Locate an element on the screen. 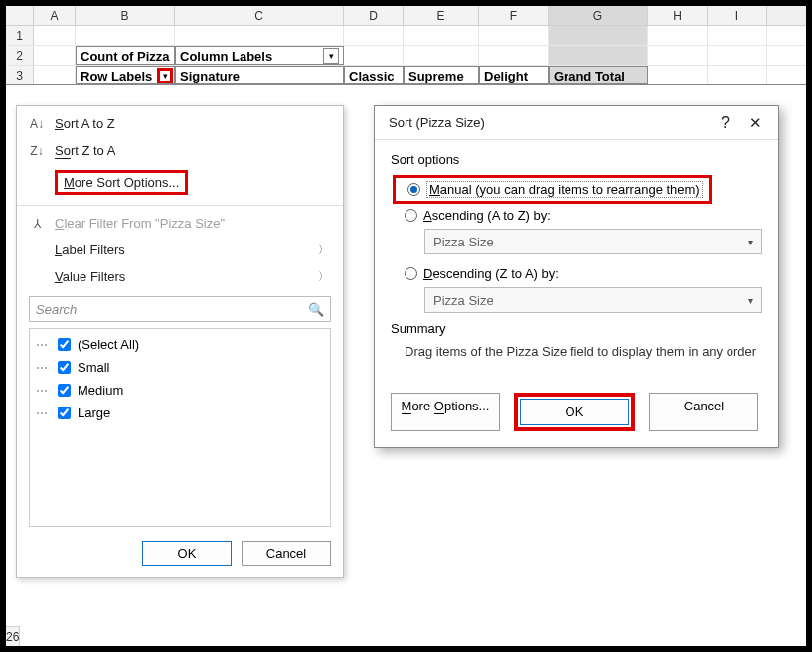 Image resolution: width=812 pixels, height=652 pixels. radio-ascending: Ascending (A to Z) by: is located at coordinates (576, 215).